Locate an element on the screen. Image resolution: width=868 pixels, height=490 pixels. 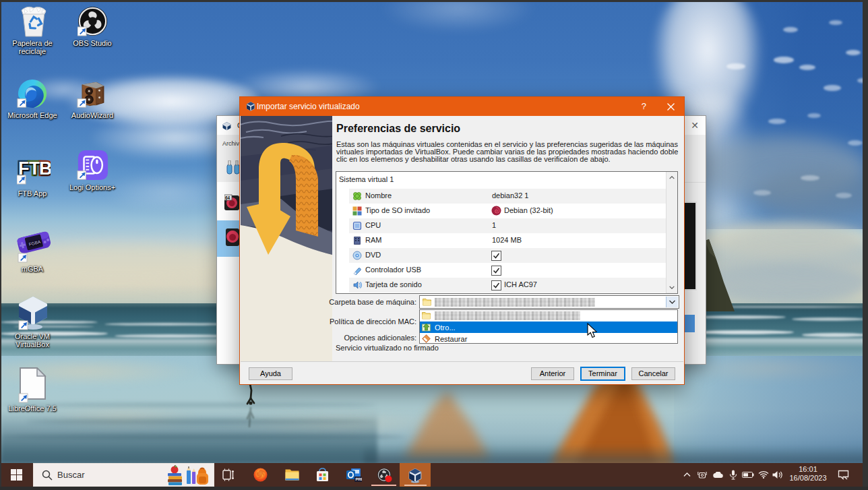
svg-text: PRE is located at coordinates (359, 479).